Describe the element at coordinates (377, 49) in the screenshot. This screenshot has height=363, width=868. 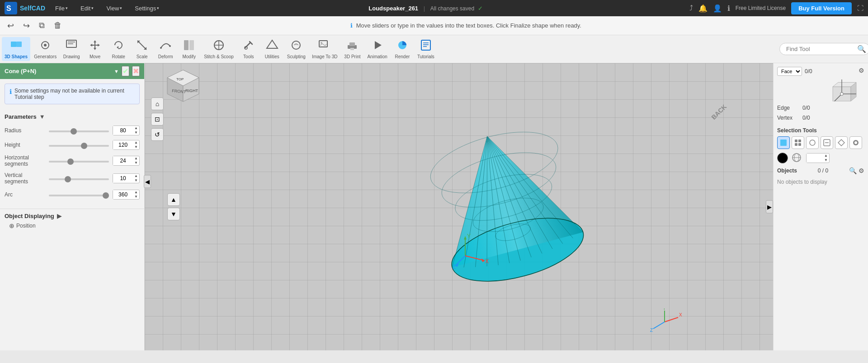
I see `tool-animation: Animation` at that location.